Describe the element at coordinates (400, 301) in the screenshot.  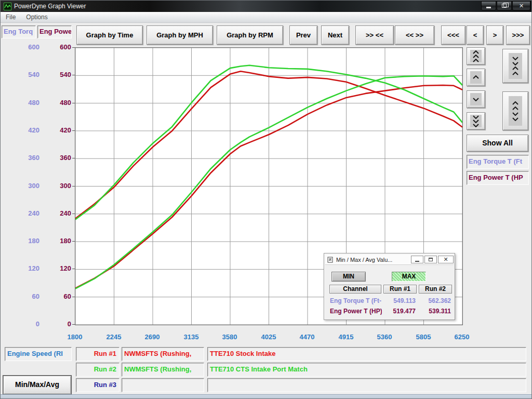
I see `minmax-row-run1-value: 549.113` at that location.